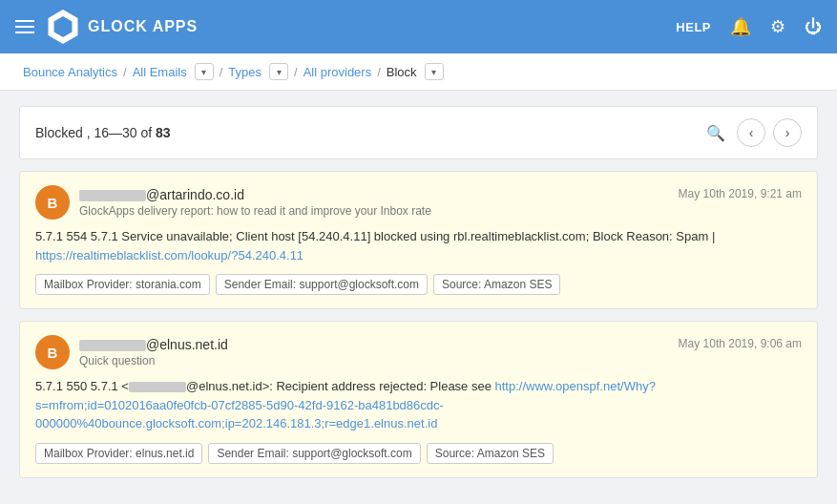  Describe the element at coordinates (256, 211) in the screenshot. I see `sender-subject: GlockApps delivery report: how to read i…` at that location.